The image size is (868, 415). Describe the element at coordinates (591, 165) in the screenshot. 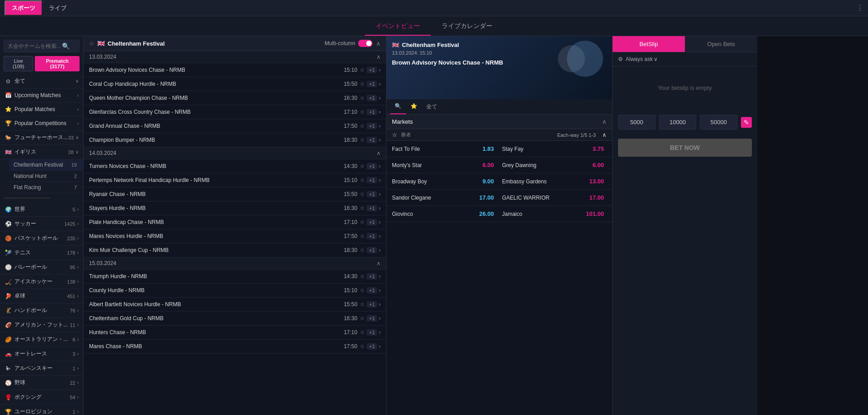

I see `runner-right-odds-2: 6.00` at that location.